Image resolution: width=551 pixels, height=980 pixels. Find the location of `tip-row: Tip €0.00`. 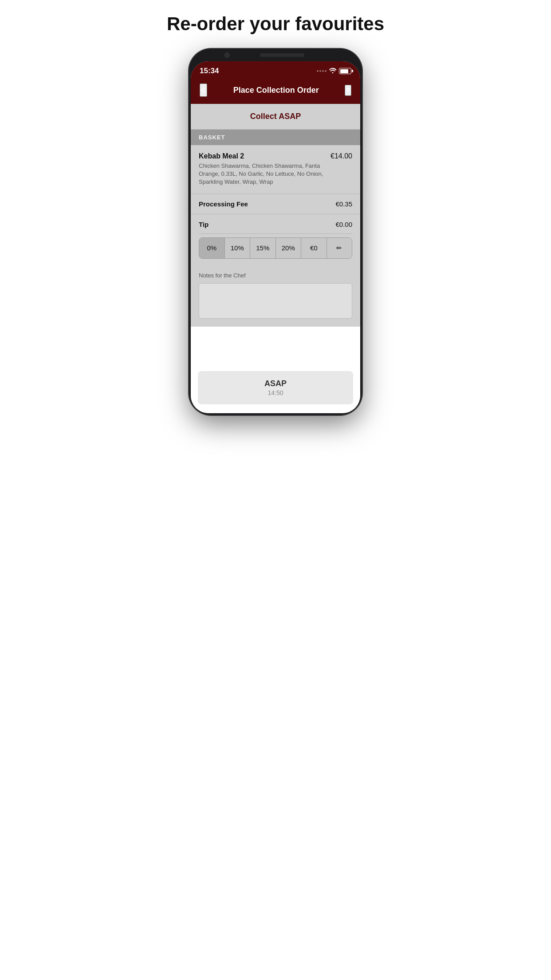

tip-row: Tip €0.00 is located at coordinates (276, 224).